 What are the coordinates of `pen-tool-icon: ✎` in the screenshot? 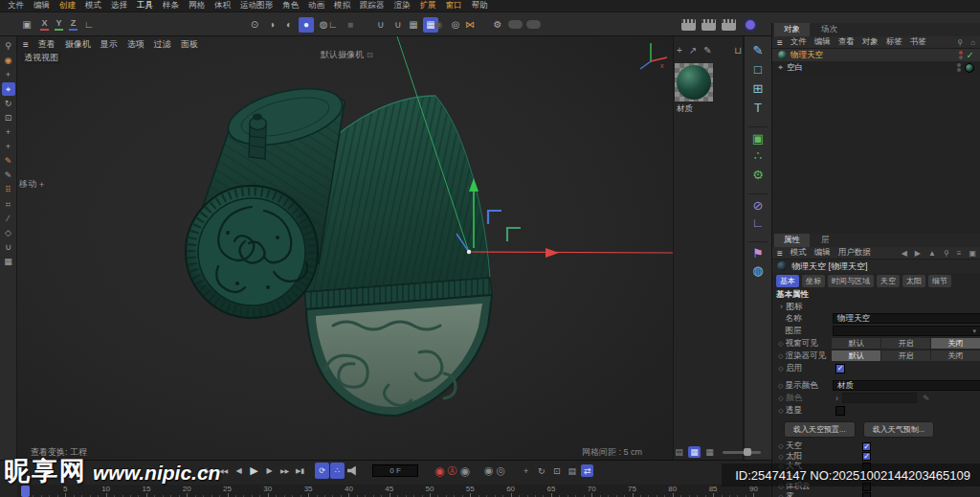 It's located at (9, 161).